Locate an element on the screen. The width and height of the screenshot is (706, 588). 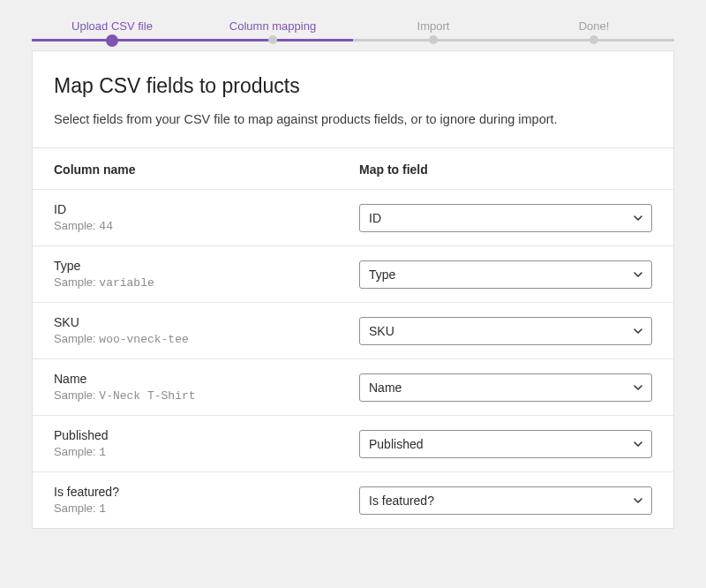
column-map-header: Map to field is located at coordinates (506, 170).